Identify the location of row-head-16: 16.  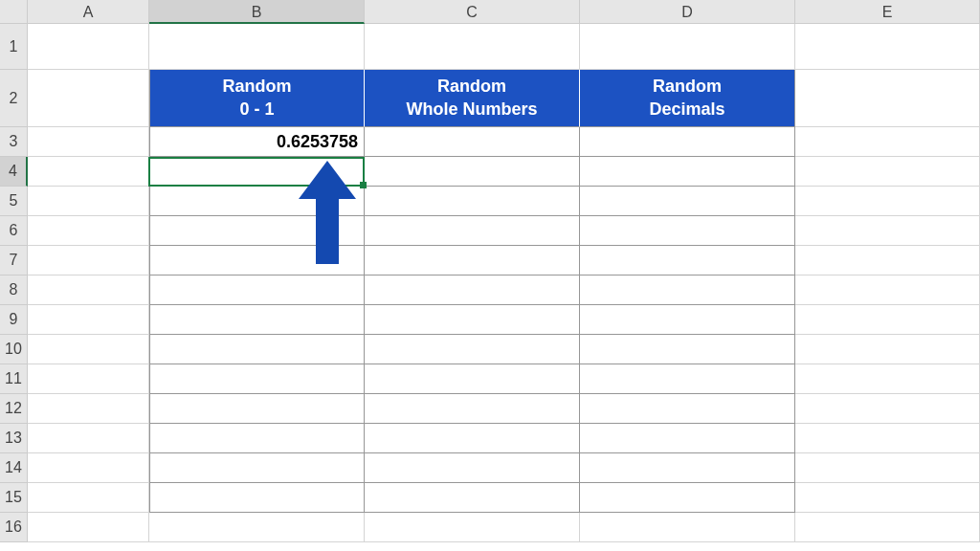
(13, 528).